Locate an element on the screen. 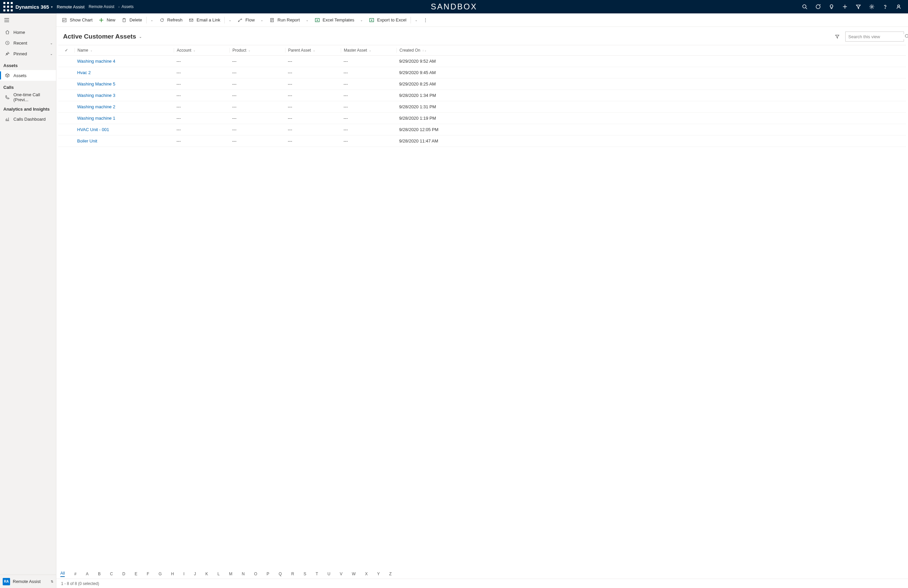  cmd-more: ⋮ is located at coordinates (426, 20).